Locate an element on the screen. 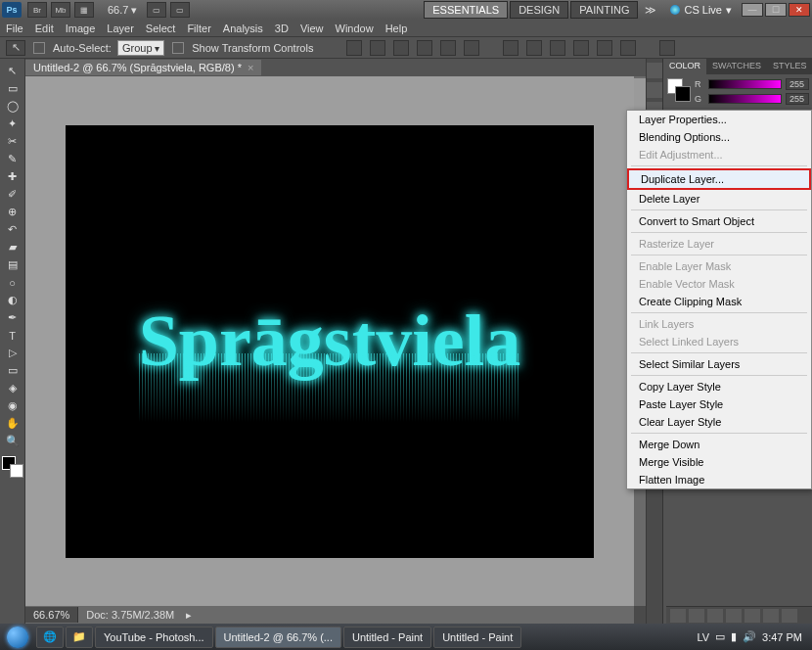  g-value: 255 is located at coordinates (797, 99).